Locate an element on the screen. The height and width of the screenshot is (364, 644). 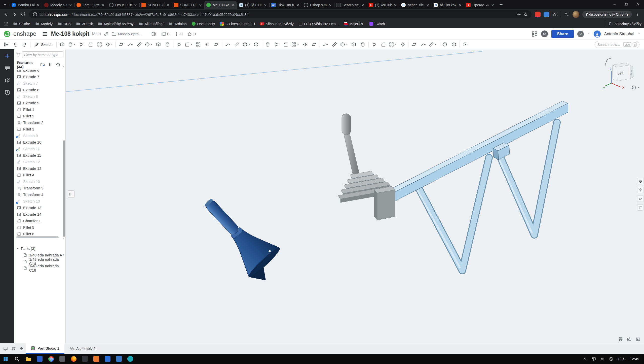
new-tab-button is located at coordinates (501, 5).